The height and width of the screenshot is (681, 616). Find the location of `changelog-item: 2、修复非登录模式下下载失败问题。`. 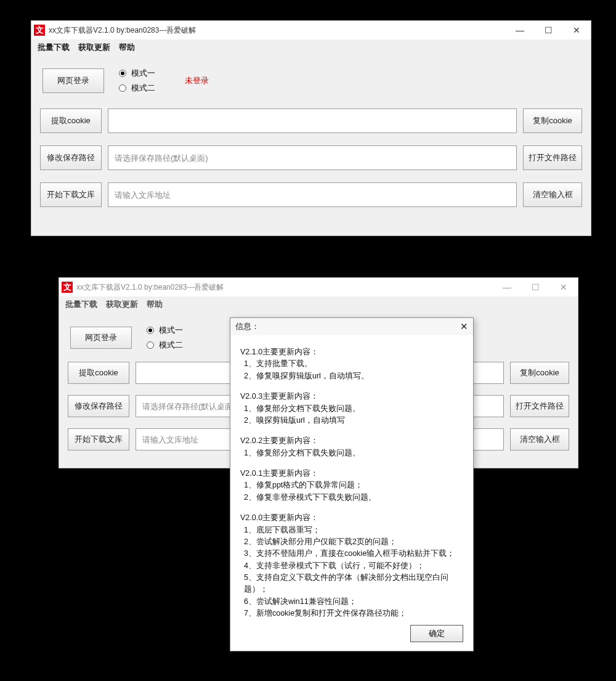

changelog-item: 2、修复非登录模式下下载失败问题。 is located at coordinates (352, 498).